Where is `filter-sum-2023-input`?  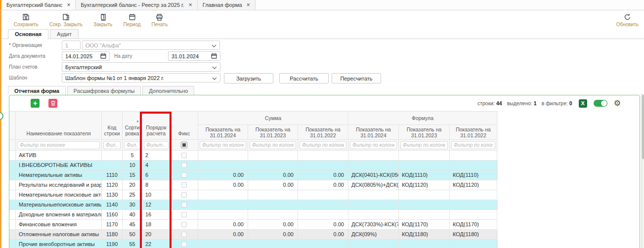
filter-sum-2023-input is located at coordinates (273, 145).